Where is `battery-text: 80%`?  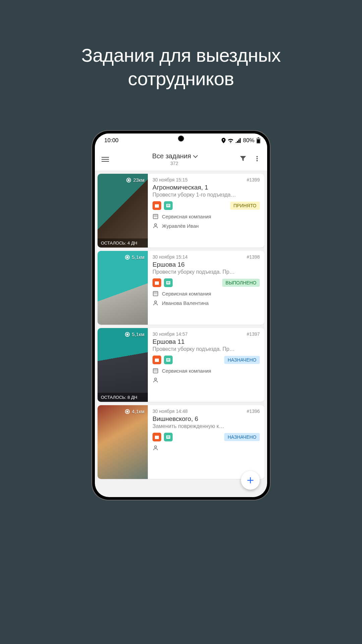
battery-text: 80% is located at coordinates (249, 141).